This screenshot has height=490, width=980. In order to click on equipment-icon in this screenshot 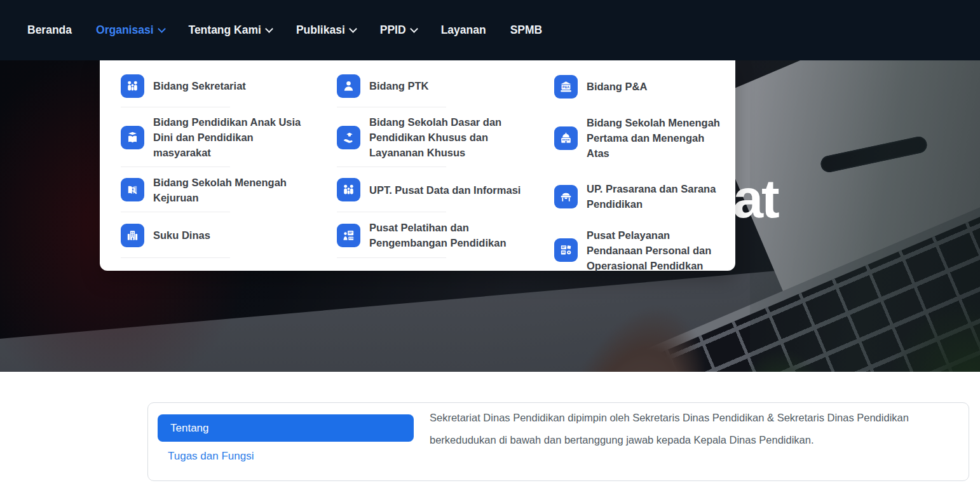, I will do `click(566, 250)`.